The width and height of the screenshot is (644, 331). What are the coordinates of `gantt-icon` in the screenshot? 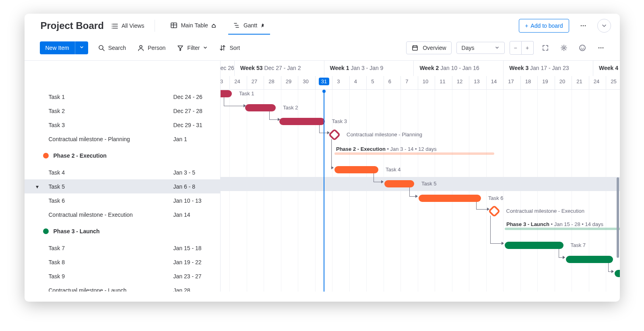 It's located at (237, 25).